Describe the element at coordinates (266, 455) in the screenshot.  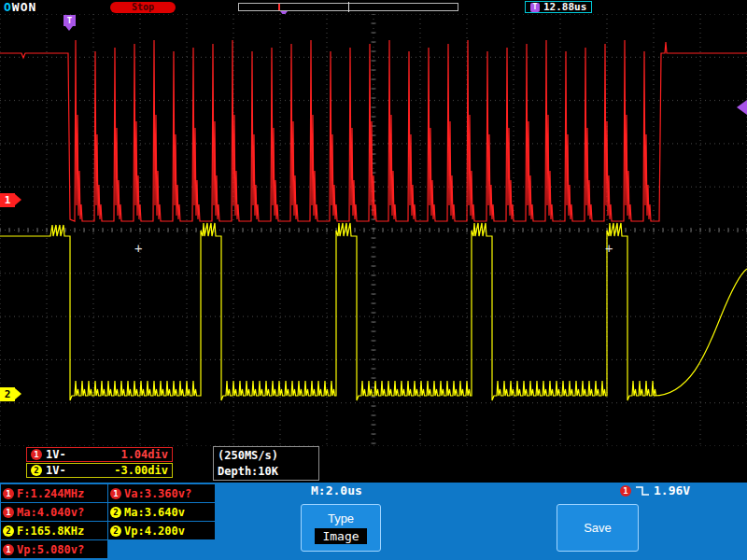
I see `sample-rate: (250MS/s)` at that location.